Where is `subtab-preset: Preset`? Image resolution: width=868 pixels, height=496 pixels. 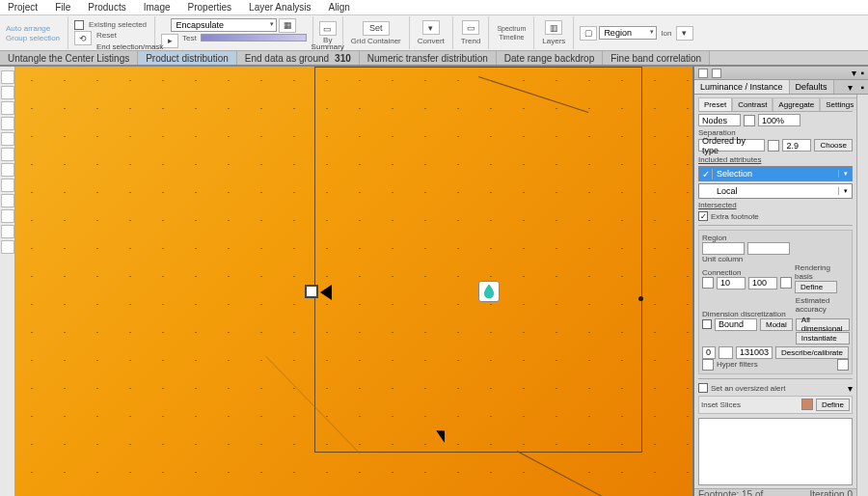
subtab-preset: Preset is located at coordinates (716, 104).